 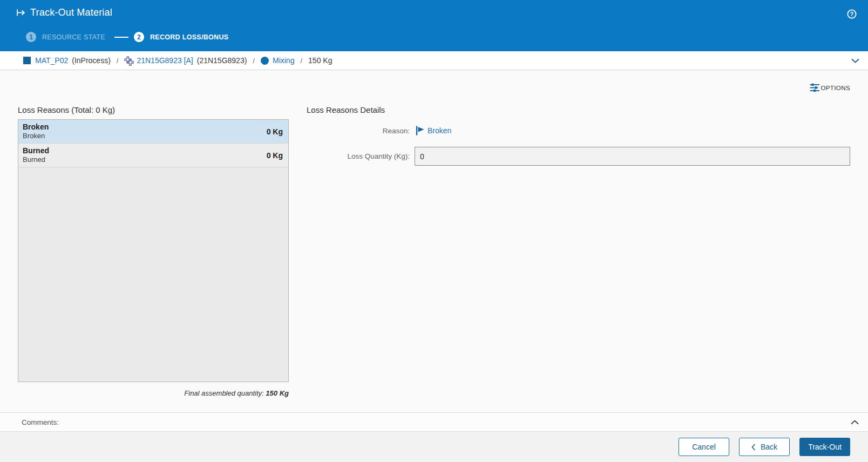 I want to click on options-button: OPTIONS, so click(x=830, y=87).